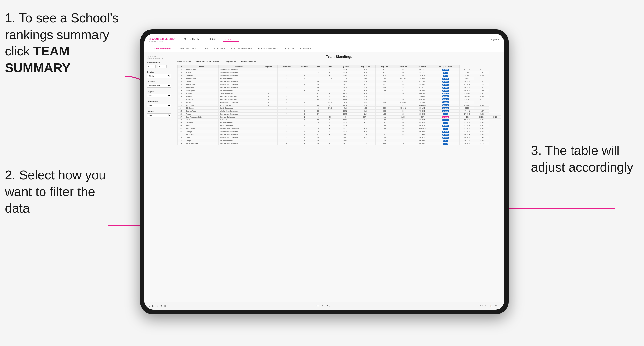  Describe the element at coordinates (159, 65) in the screenshot. I see `min-rank-filter: Minimum Rou... –` at that location.